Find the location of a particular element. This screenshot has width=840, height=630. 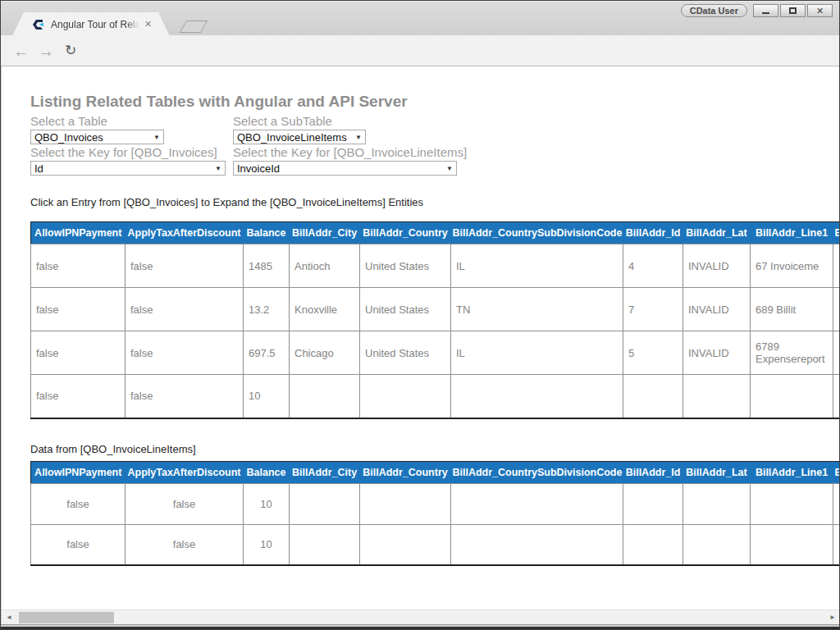

forward-icon: → is located at coordinates (46, 51).